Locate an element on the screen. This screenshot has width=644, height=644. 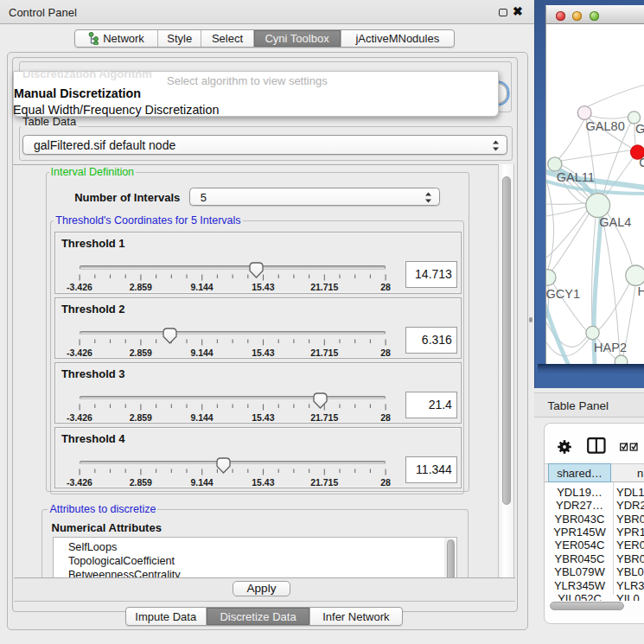
svg-text: C is located at coordinates (641, 163).